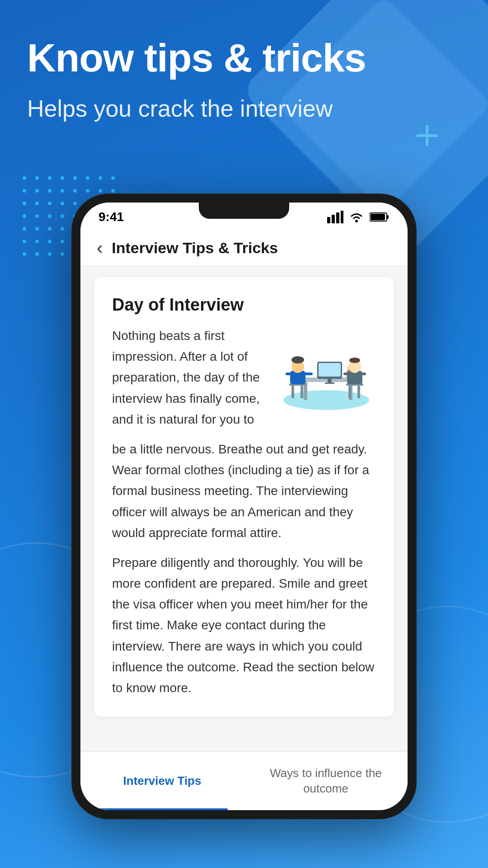 The width and height of the screenshot is (488, 868). I want to click on card-section-title: Day of Interview, so click(244, 305).